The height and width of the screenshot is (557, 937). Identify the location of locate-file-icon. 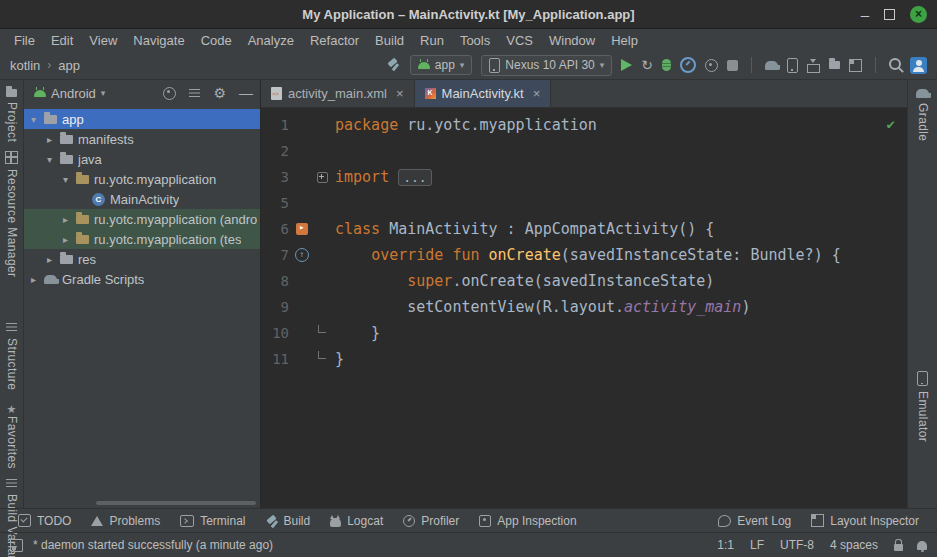
(170, 94).